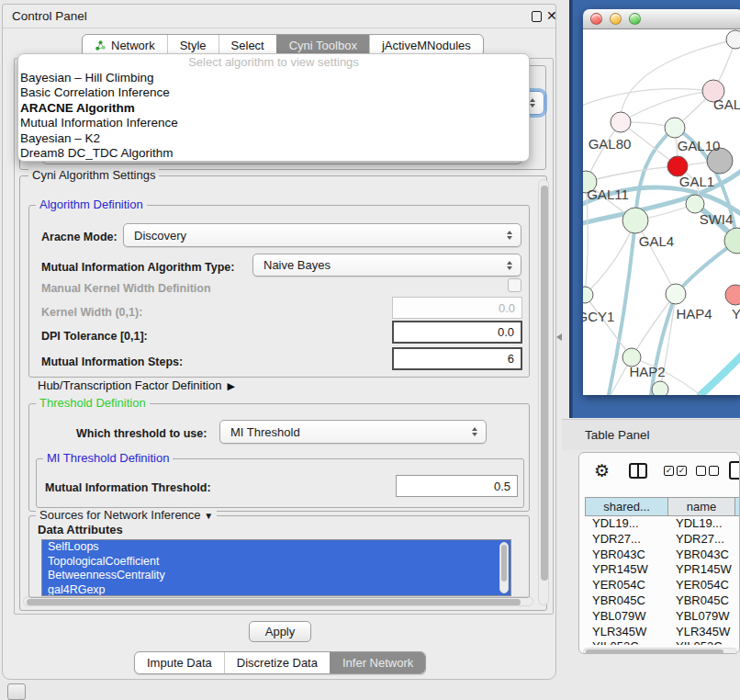 The image size is (740, 700). I want to click on network-node-node-top-partial, so click(733, 40).